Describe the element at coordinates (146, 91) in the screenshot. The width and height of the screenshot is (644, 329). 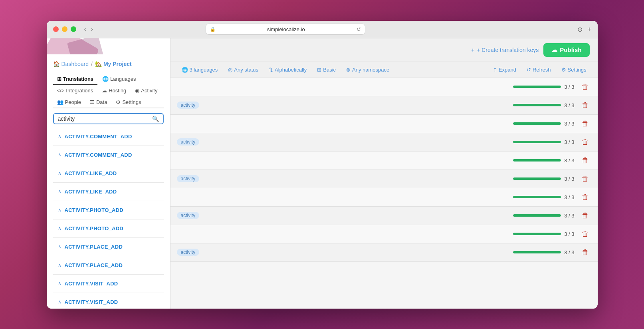
I see `tab-activity: ◉ Activity` at that location.